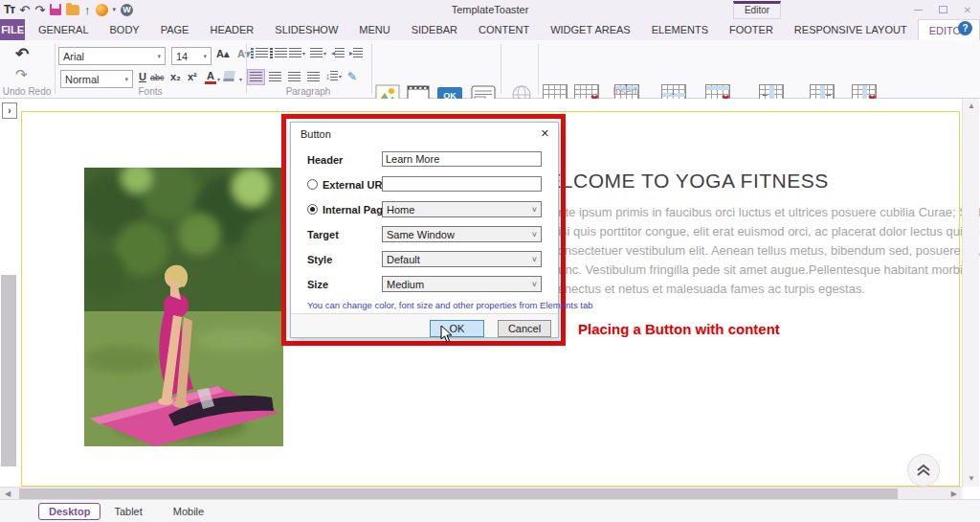 This screenshot has height=522, width=980. I want to click on external-url-radio, so click(312, 184).